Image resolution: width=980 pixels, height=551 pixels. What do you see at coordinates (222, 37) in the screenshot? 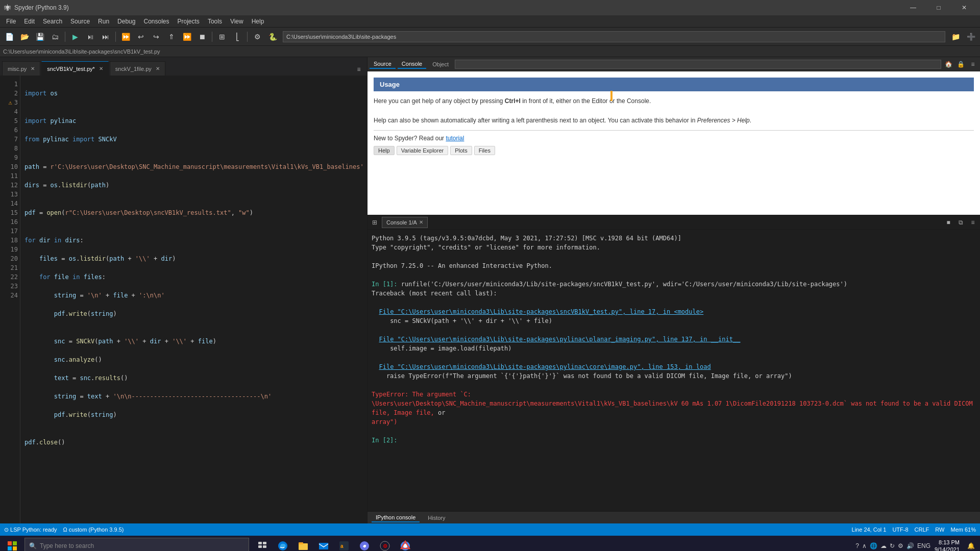
I see `cell-toggle-button: ⊞` at bounding box center [222, 37].